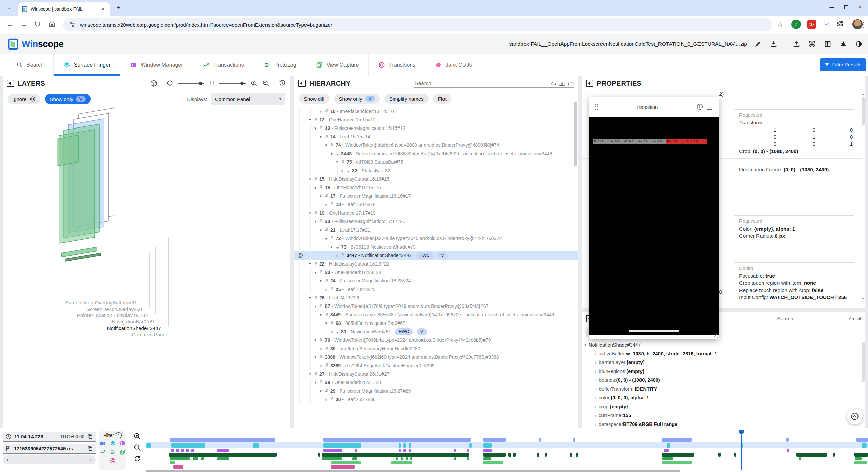  Describe the element at coordinates (436, 290) in the screenshot. I see `hierarchy-row: 25 - Leaf:18:23#25` at that location.